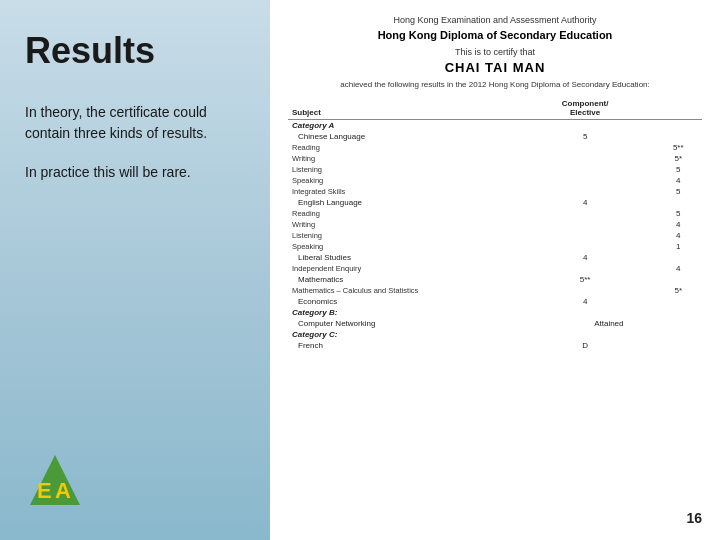 The height and width of the screenshot is (540, 720). Describe the element at coordinates (678, 246) in the screenshot. I see `english-speaking-grade: 1` at that location.